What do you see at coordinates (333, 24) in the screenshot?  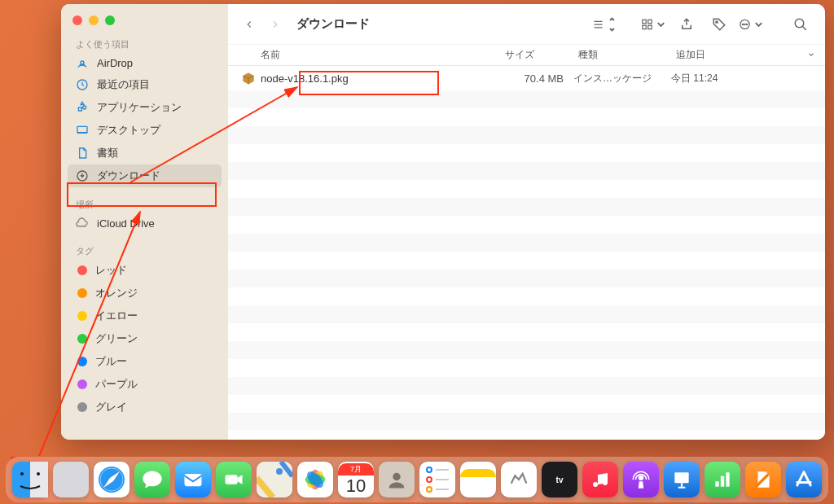 I see `window-title: ダウンロード` at bounding box center [333, 24].